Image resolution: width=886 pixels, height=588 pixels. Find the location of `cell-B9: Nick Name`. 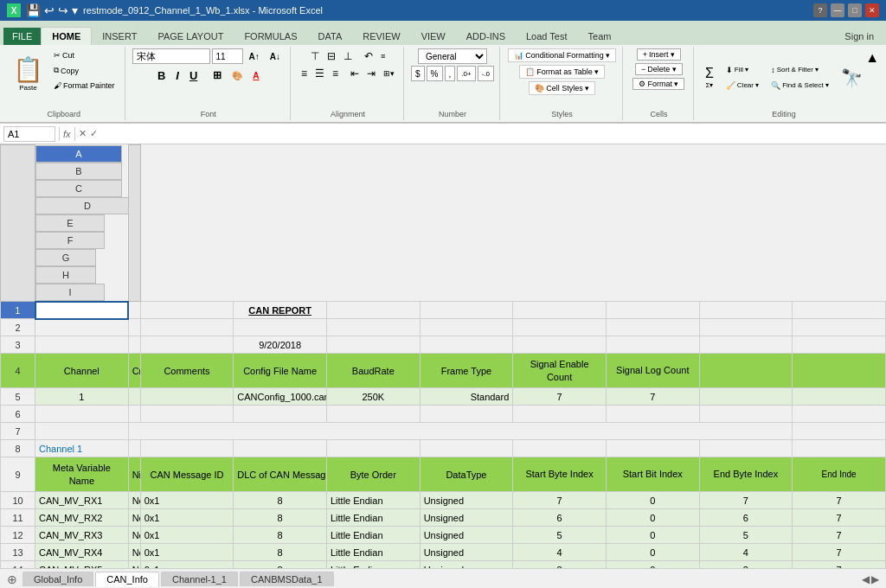

cell-B9: Nick Name is located at coordinates (134, 475).